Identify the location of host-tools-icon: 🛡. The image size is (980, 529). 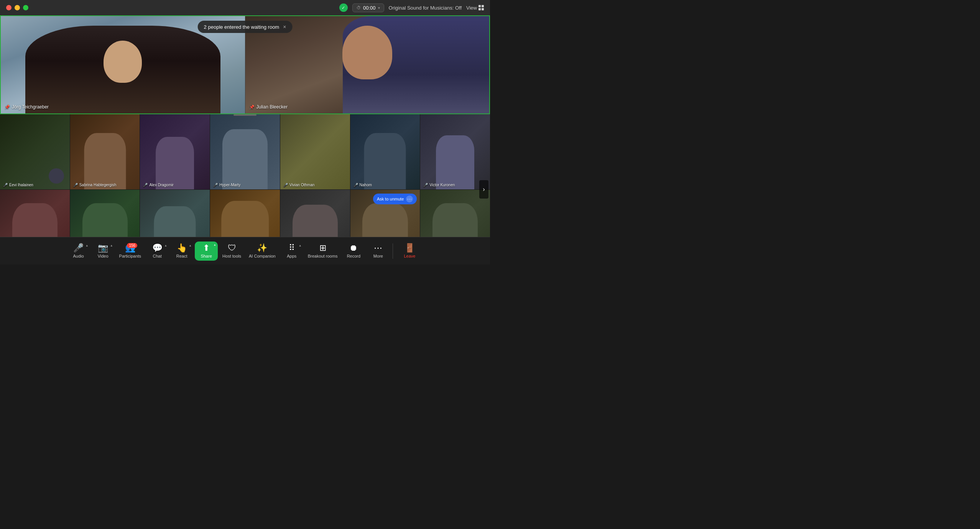
(232, 248).